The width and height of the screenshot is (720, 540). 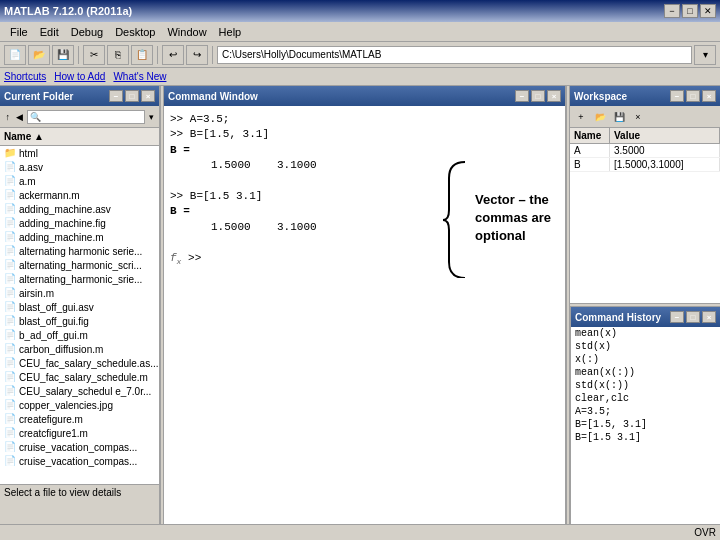 I want to click on undo-button: ↩, so click(x=173, y=55).